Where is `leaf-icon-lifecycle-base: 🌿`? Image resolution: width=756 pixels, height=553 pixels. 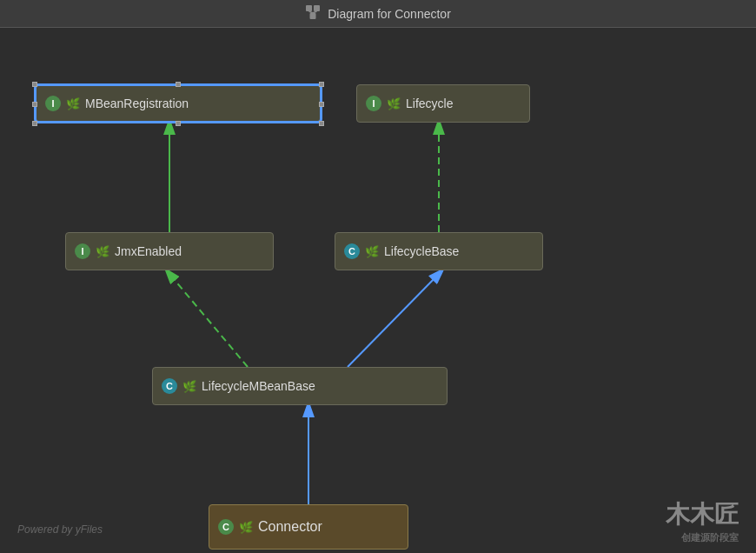 leaf-icon-lifecycle-base: 🌿 is located at coordinates (372, 252).